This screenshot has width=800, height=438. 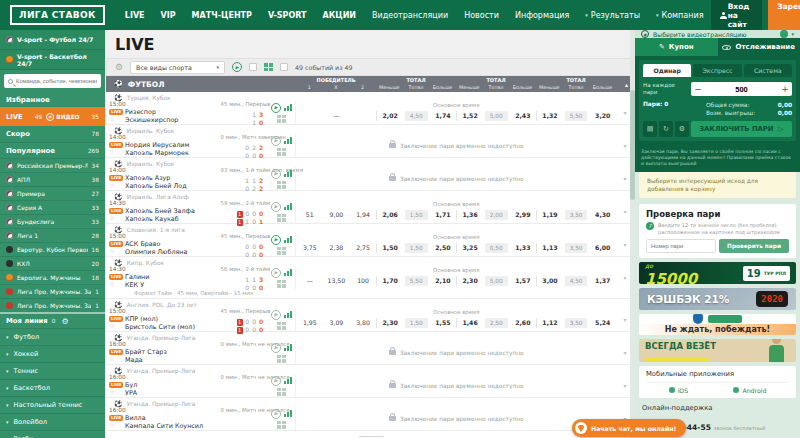 What do you see at coordinates (310, 248) in the screenshot?
I see `odd-win1: 3,75` at bounding box center [310, 248].